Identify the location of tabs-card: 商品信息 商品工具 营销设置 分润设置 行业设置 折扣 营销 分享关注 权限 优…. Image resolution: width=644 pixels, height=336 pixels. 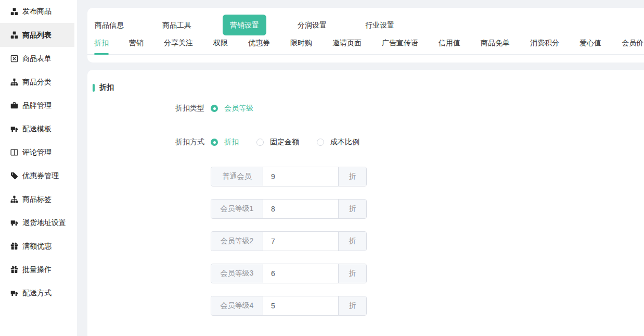
(366, 35).